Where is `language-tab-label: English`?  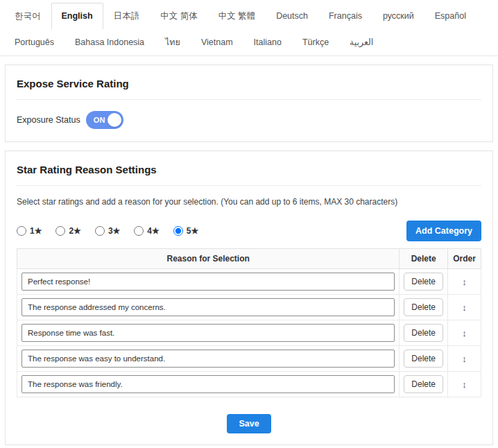
language-tab-label: English is located at coordinates (78, 16).